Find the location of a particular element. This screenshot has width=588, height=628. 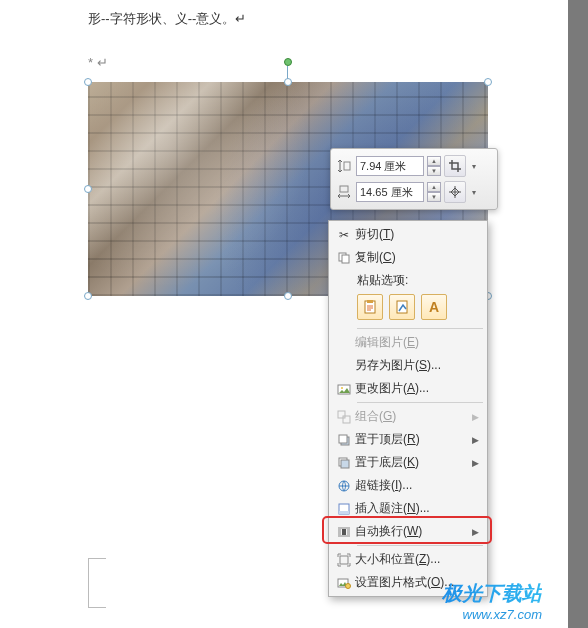

size-mini-toolbar: ▲▼ ▾ ▲▼ ▾ is located at coordinates (414, 179).